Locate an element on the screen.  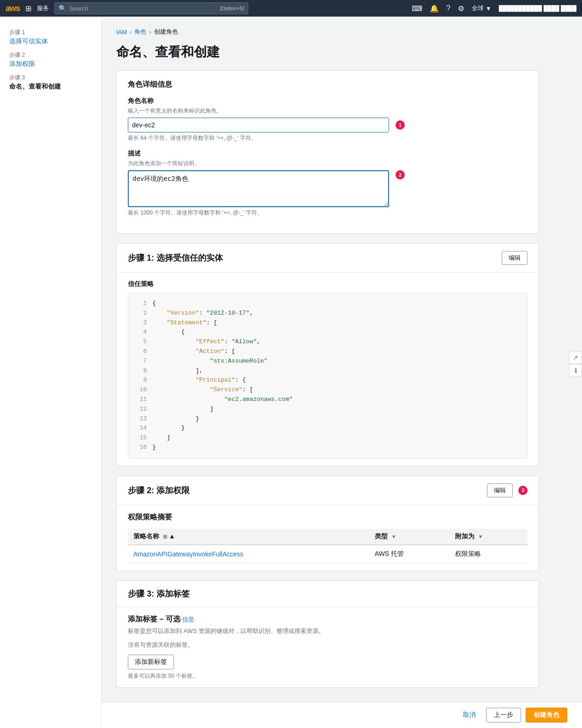
code-line-3: 3 "Statement": [ is located at coordinates (328, 323).